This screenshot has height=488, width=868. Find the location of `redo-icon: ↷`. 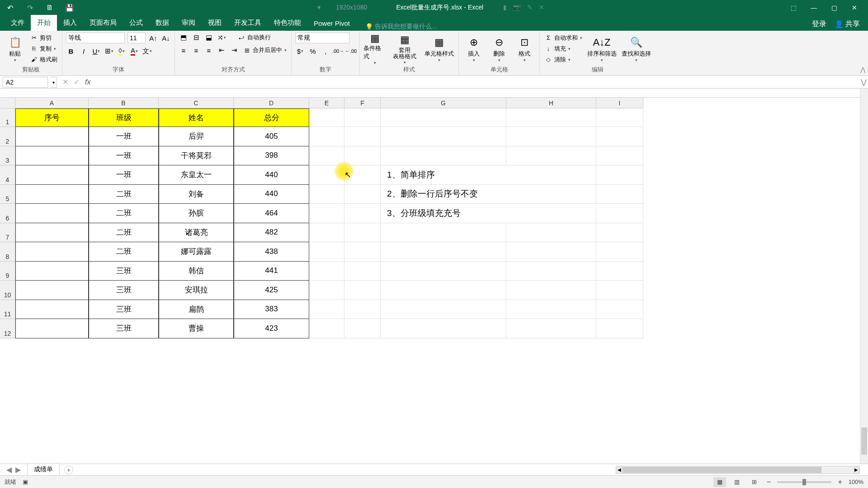

redo-icon: ↷ is located at coordinates (30, 8).